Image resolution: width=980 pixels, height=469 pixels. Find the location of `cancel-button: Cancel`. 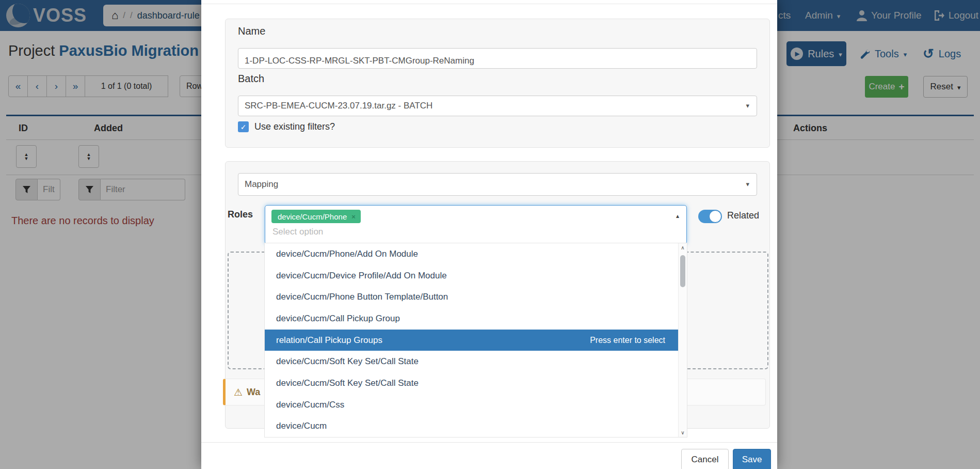

cancel-button: Cancel is located at coordinates (705, 459).